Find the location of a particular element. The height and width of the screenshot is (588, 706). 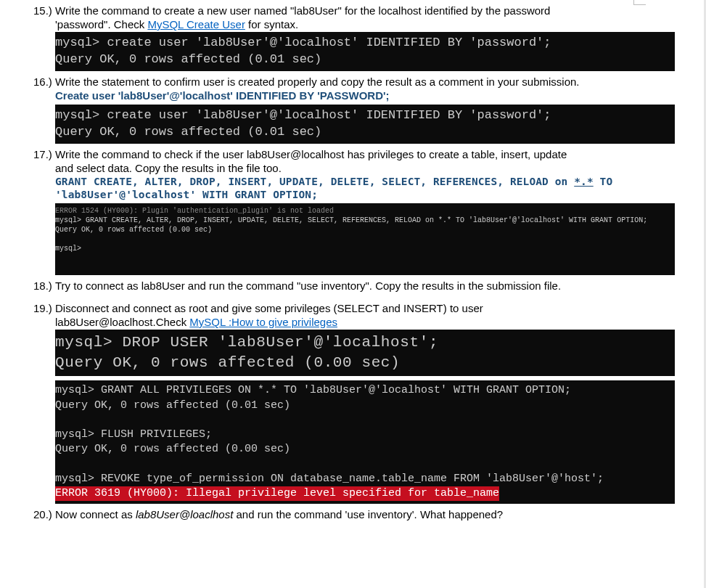

question-text: Now connect as lab8User@loaclhost and ru… is located at coordinates (365, 514).